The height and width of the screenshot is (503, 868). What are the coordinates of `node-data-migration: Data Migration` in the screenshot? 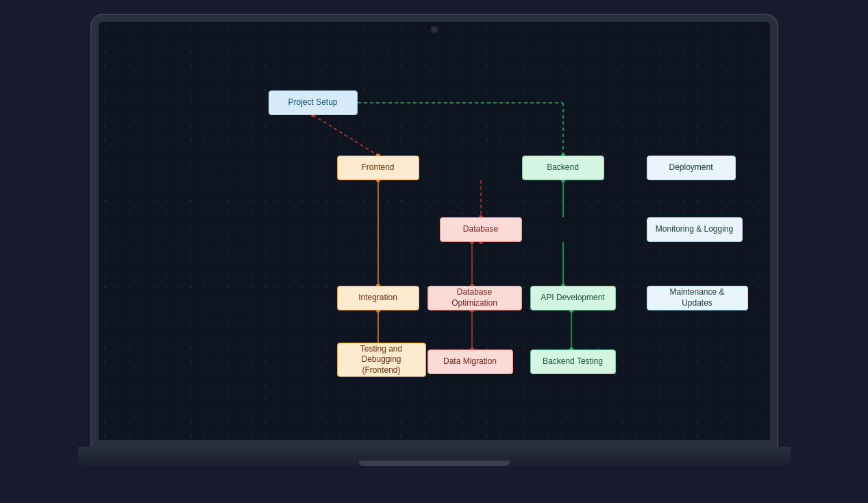 It's located at (470, 362).